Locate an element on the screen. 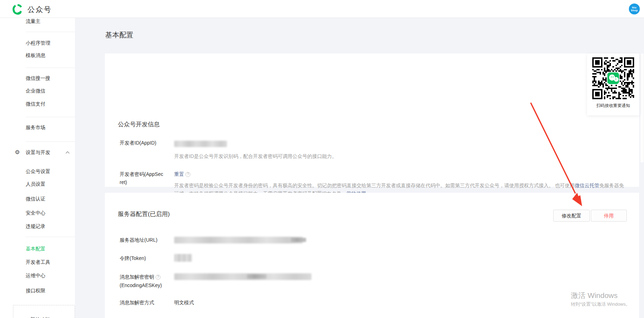 The height and width of the screenshot is (318, 644). appsecret-label-line2: ret) is located at coordinates (123, 182).